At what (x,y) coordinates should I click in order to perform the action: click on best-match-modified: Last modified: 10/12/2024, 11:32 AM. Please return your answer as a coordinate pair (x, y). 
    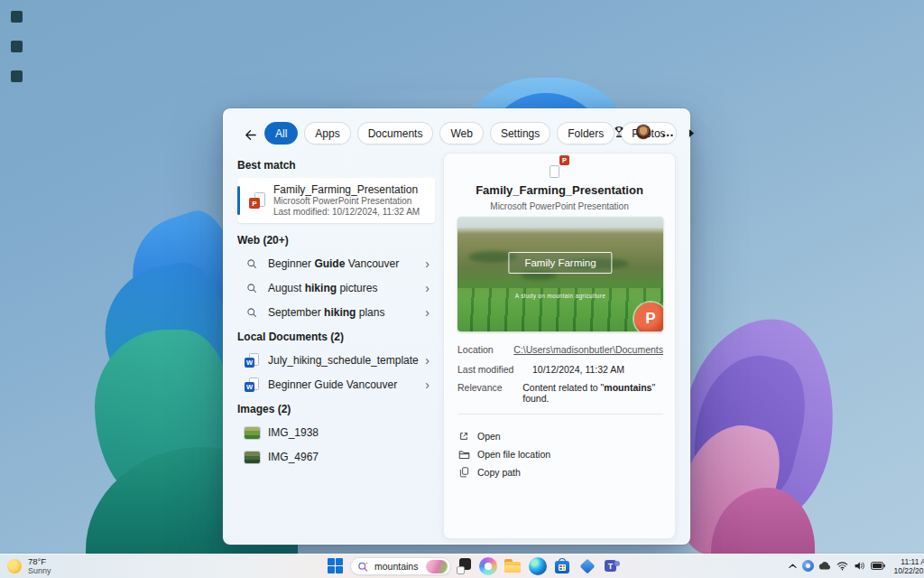
    Looking at the image, I should click on (346, 211).